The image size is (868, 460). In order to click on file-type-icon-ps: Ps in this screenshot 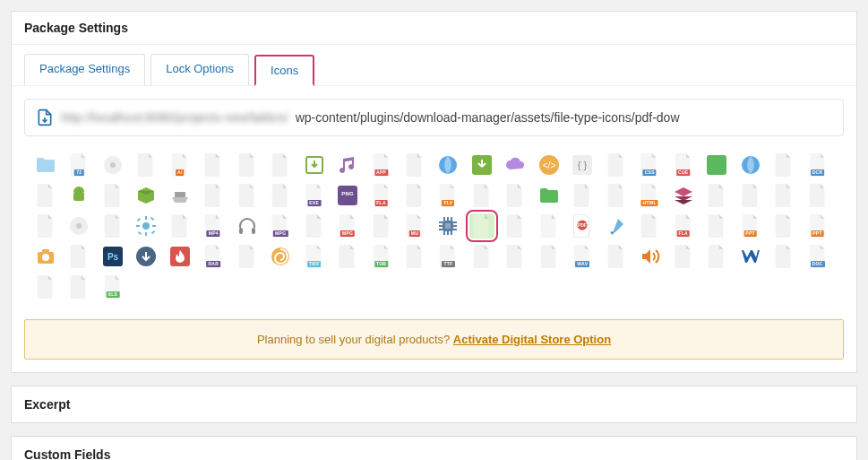, I will do `click(113, 256)`.